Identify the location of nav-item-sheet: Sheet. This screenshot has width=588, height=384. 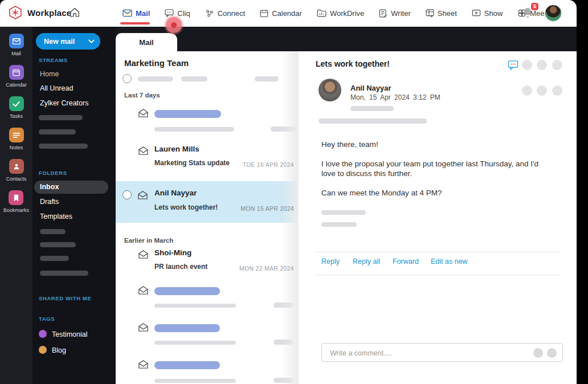
(441, 13).